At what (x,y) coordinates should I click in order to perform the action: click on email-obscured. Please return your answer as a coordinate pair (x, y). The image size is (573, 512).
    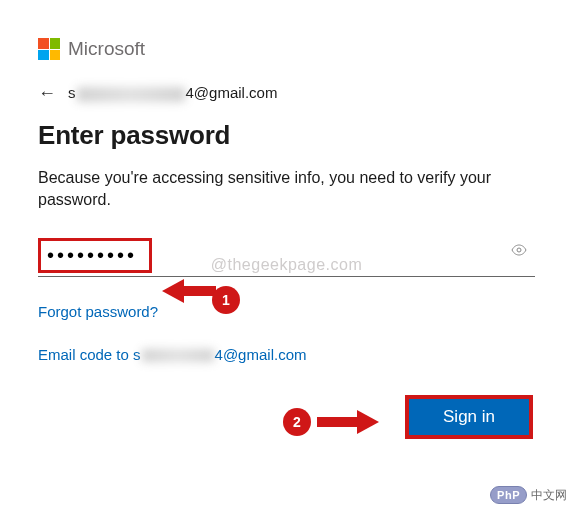
    Looking at the image, I should click on (131, 94).